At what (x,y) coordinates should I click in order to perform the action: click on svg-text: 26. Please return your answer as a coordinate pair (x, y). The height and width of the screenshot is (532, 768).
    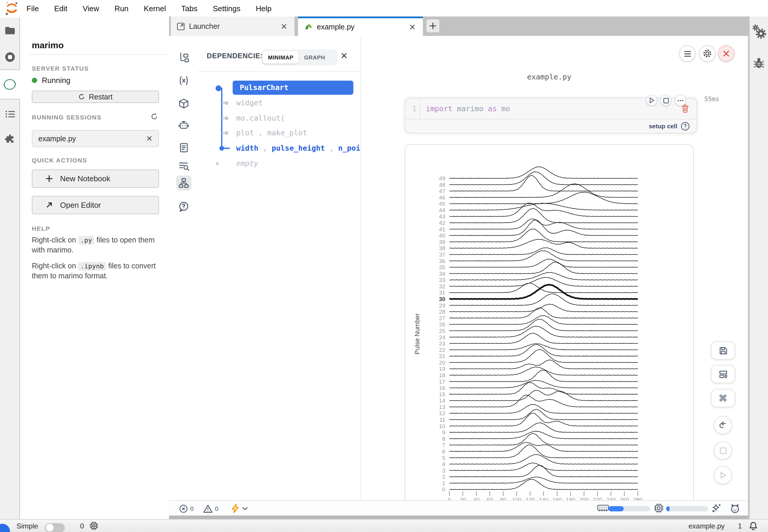
    Looking at the image, I should click on (442, 324).